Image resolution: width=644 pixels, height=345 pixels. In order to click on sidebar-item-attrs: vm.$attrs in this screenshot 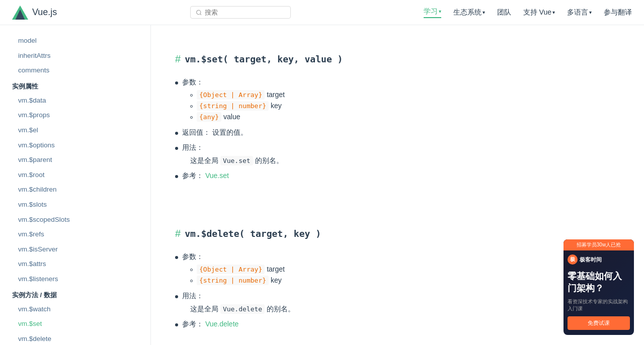, I will do `click(75, 264)`.